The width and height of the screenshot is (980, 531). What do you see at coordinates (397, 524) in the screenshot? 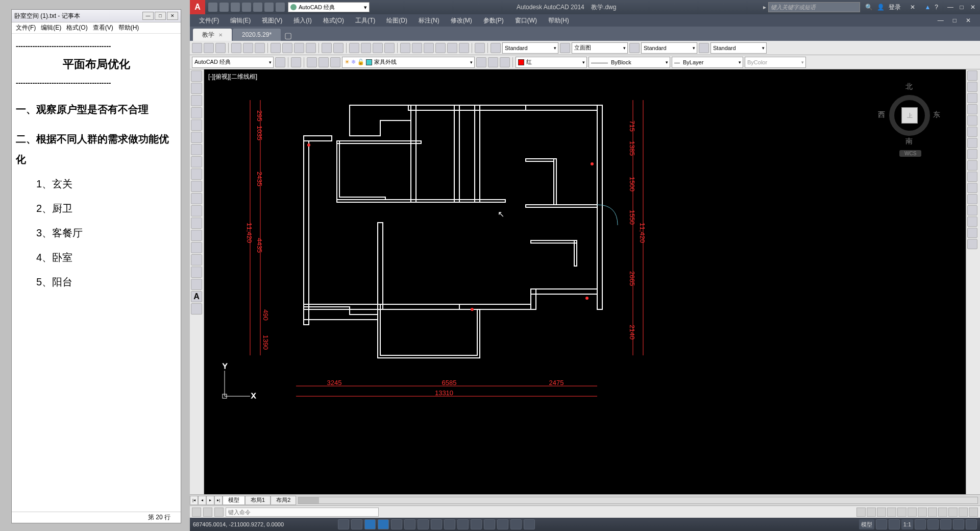
I see `osnap-toggle` at bounding box center [397, 524].